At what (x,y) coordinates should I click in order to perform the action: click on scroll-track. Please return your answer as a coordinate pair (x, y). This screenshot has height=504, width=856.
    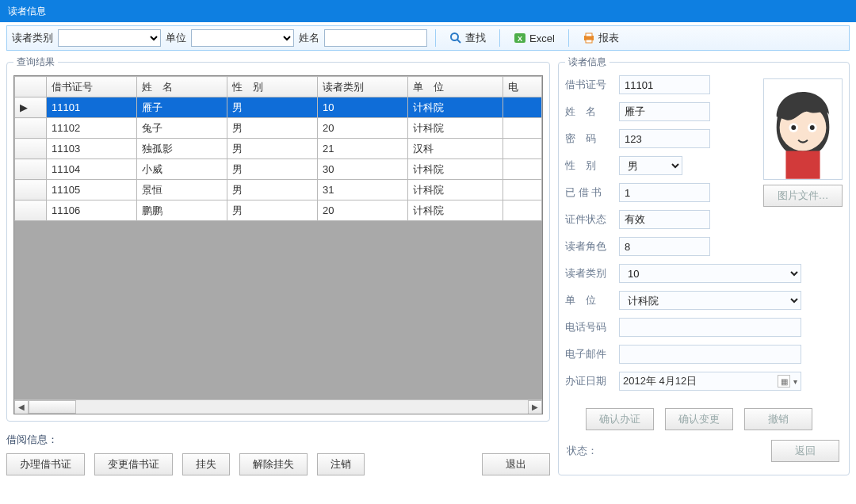
    Looking at the image, I should click on (278, 407).